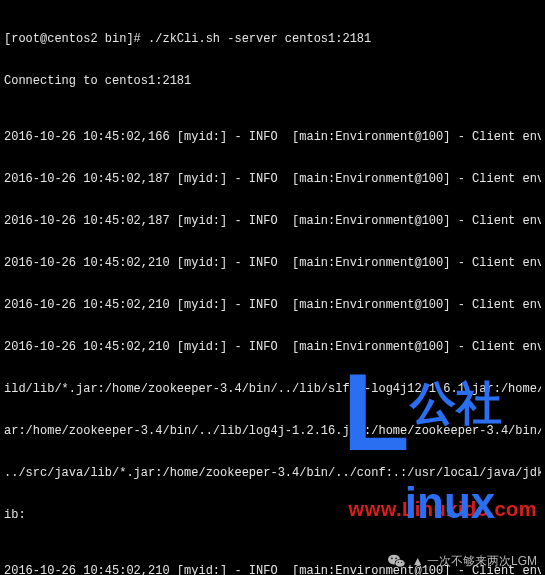  I want to click on log-line: 2016-10-26 10:45:02,166 [myid:] - INFO […, so click(272, 137).